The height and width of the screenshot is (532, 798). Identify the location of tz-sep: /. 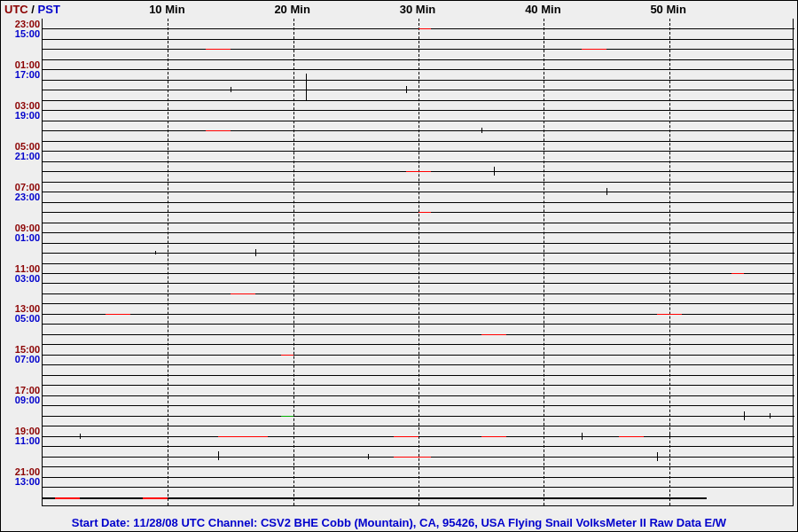
(33, 9).